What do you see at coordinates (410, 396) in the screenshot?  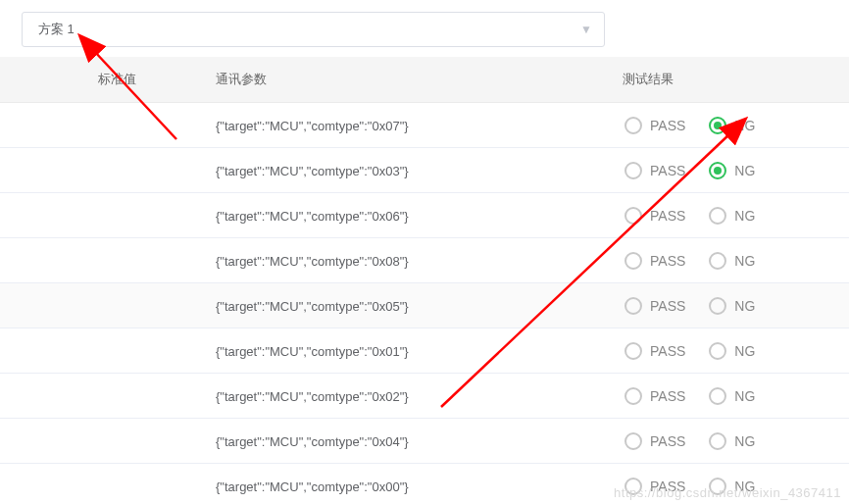 I see `cell-comm-params: {"target":"MCU","comtype":"0x02"}` at bounding box center [410, 396].